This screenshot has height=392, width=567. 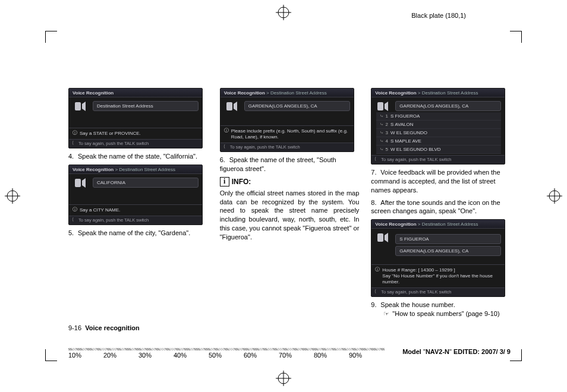 What do you see at coordinates (136, 93) in the screenshot?
I see `screen-title: Voice Recognition` at bounding box center [136, 93].